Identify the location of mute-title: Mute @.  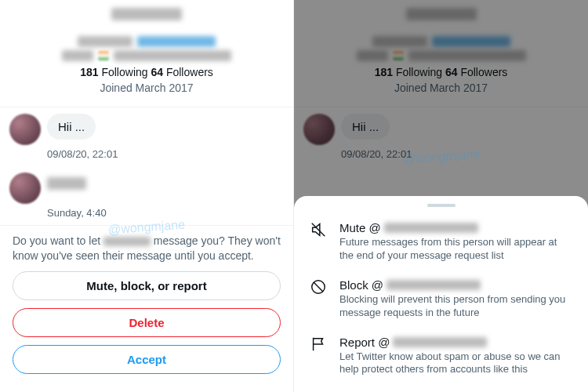
(361, 227).